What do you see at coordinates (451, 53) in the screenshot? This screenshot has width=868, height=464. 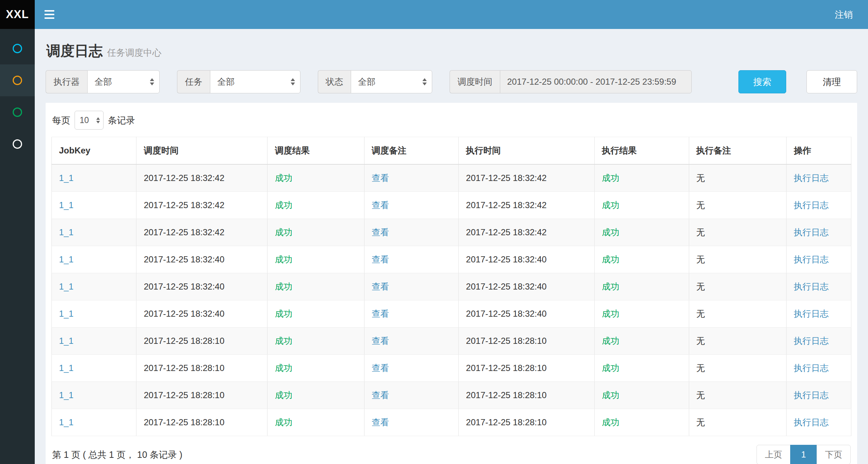 I see `page-header: 调度日志任务调度中心` at bounding box center [451, 53].